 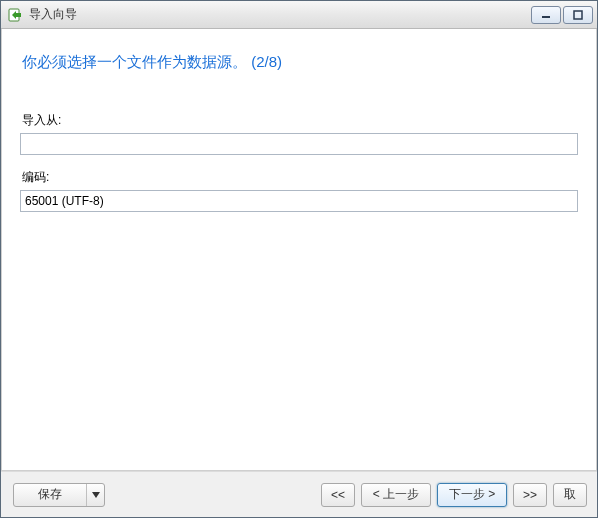 I want to click on minimize-button, so click(x=546, y=15).